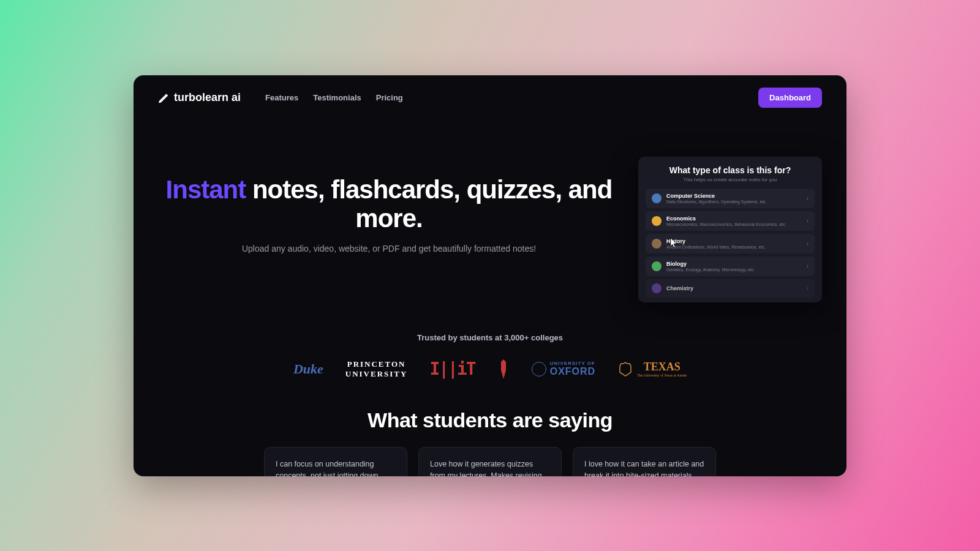  Describe the element at coordinates (490, 98) in the screenshot. I see `top-nav: turbolearn ai Features Testimonials Pric…` at that location.